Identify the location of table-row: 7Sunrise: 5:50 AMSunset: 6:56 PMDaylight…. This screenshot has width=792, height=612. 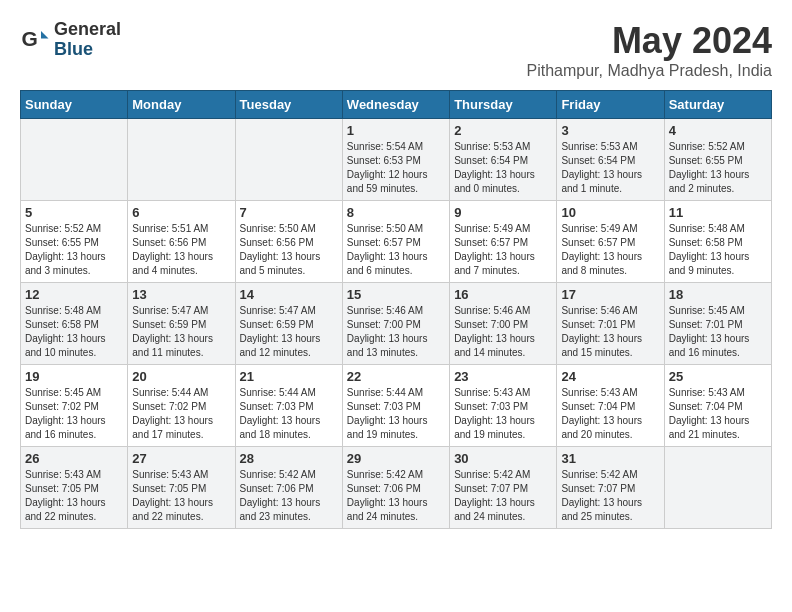
(288, 242).